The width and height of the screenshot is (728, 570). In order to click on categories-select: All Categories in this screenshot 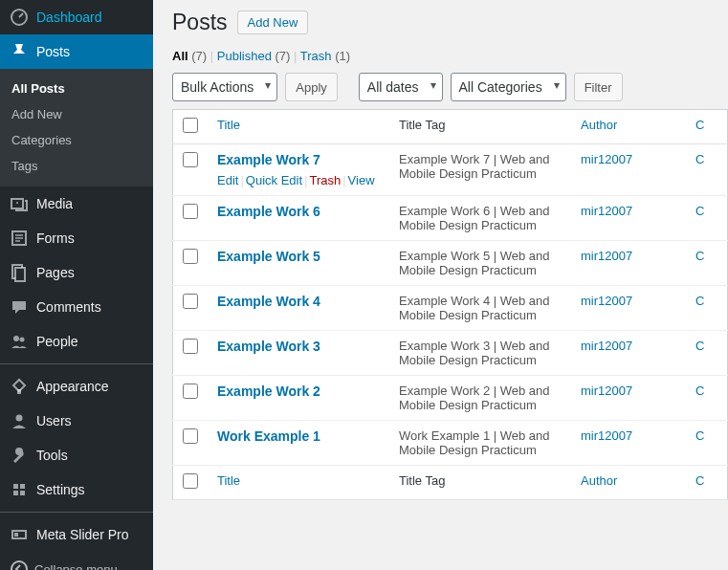, I will do `click(509, 87)`.